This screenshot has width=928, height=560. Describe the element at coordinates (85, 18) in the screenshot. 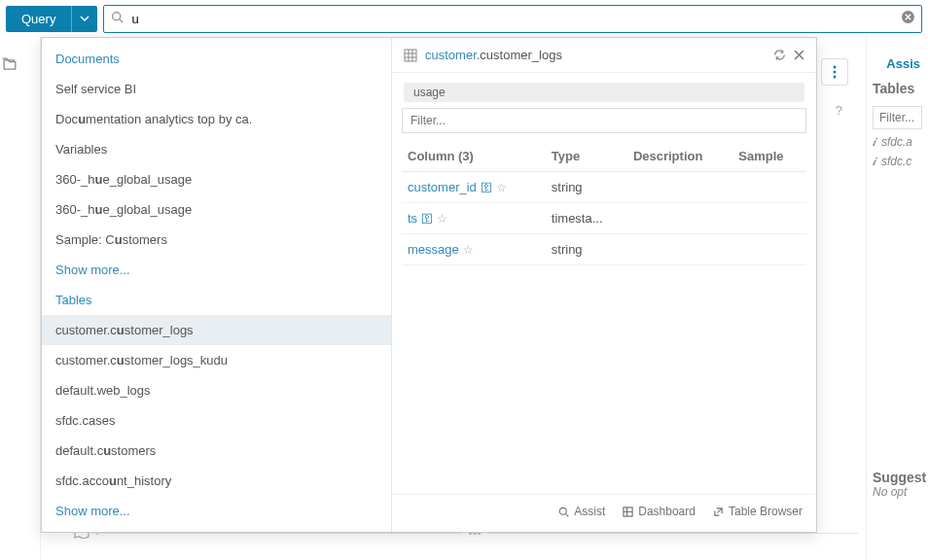

I see `chevron-down-icon` at that location.